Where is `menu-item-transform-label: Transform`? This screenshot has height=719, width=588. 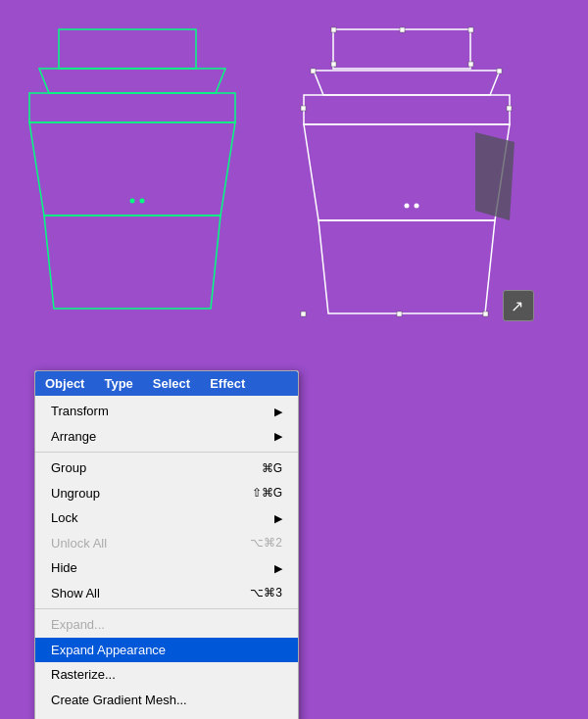
menu-item-transform-label: Transform is located at coordinates (80, 411).